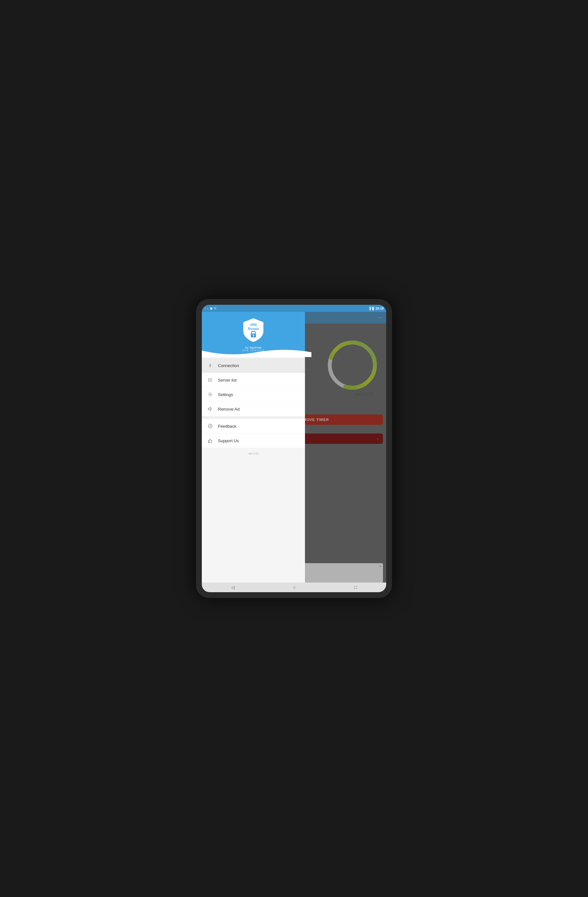 The height and width of the screenshot is (897, 588). I want to click on status-bar-left: ↕ ↕ ▣ N, so click(210, 308).